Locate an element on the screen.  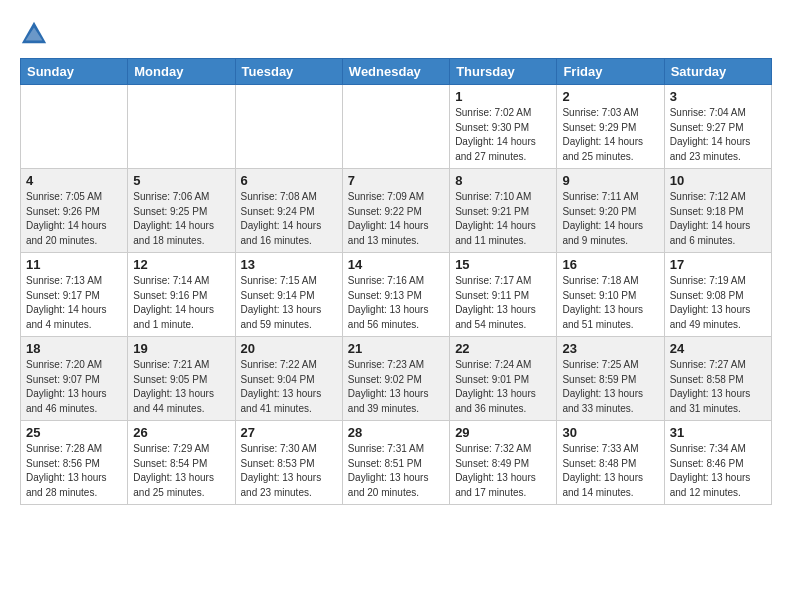
day-info: Sunrise: 7:21 AM Sunset: 9:05 PM Dayligh… is located at coordinates (181, 387).